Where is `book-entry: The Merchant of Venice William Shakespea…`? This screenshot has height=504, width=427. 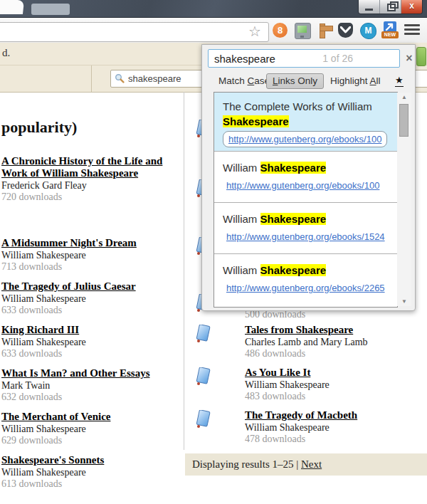
book-entry: The Merchant of Venice William Shakespea… is located at coordinates (92, 429).